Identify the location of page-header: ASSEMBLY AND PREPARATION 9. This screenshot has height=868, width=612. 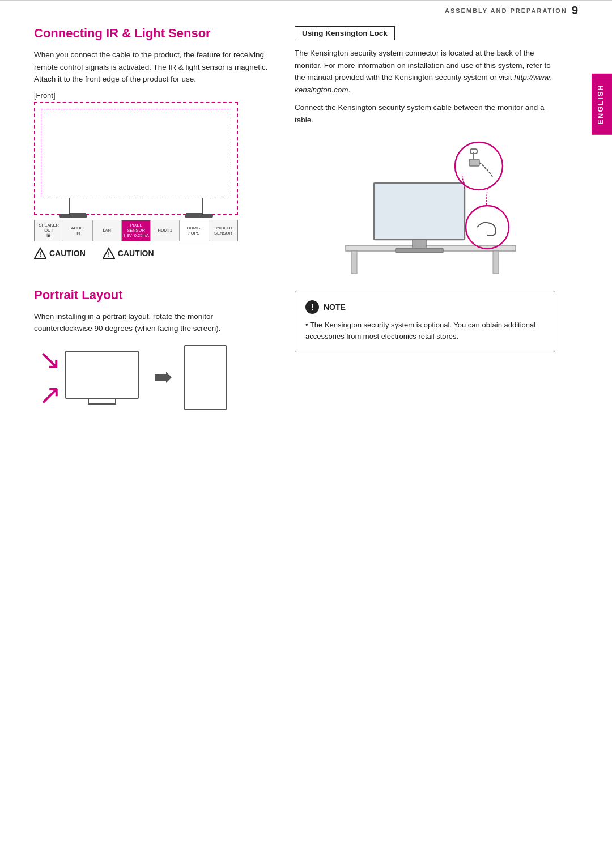
(306, 10).